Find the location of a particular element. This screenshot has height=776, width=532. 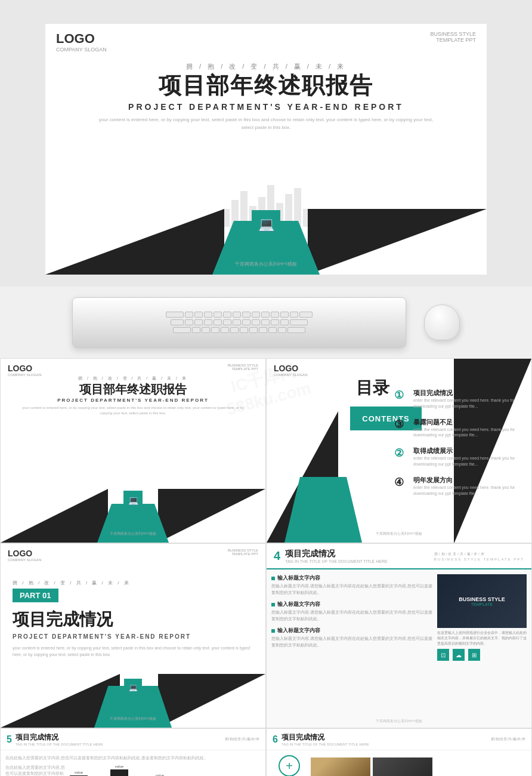

item-num-3: ③ is located at coordinates (401, 424).